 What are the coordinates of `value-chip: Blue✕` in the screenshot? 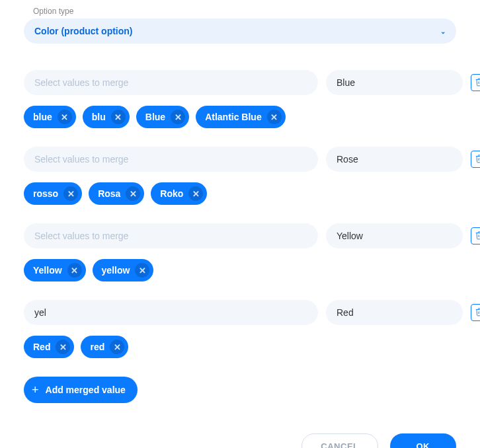 It's located at (163, 117).